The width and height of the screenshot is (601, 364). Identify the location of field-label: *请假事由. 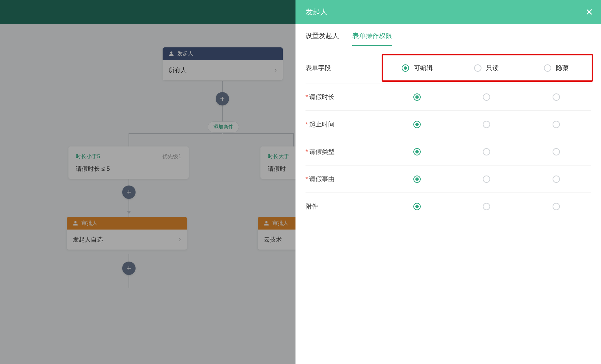
(344, 179).